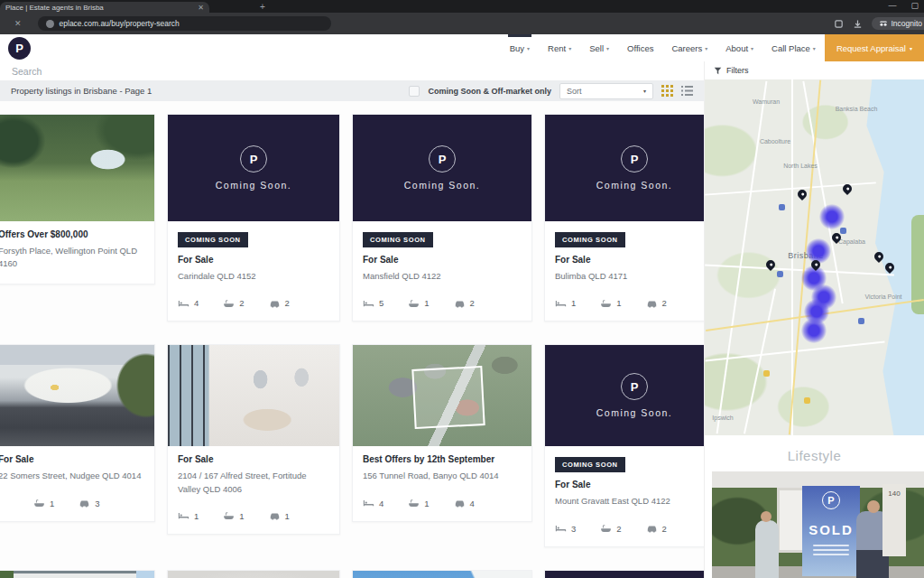 This screenshot has width=924, height=578. I want to click on house-number-pillar: 140, so click(894, 520).